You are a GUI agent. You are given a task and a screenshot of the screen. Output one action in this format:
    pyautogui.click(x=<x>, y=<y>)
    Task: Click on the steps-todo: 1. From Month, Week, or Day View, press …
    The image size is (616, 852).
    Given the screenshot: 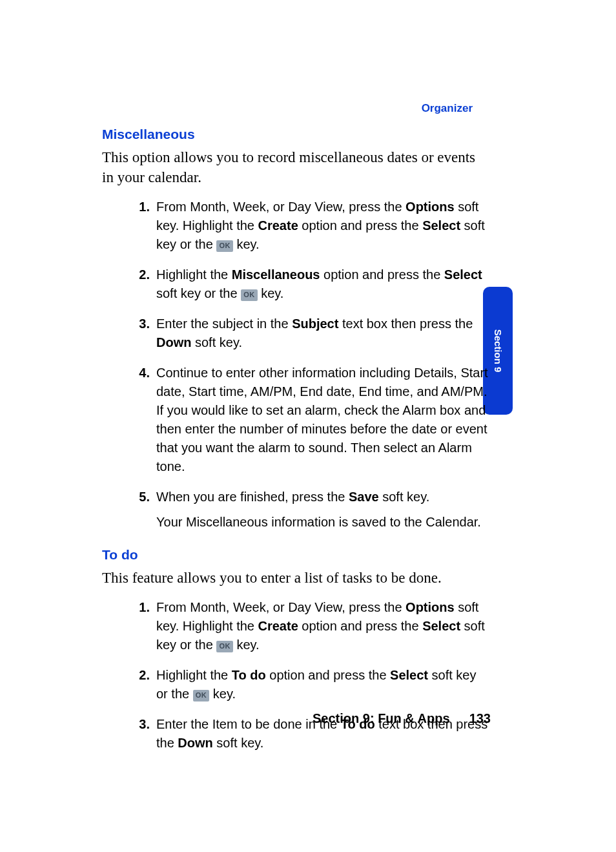 What is the action you would take?
    pyautogui.click(x=296, y=676)
    